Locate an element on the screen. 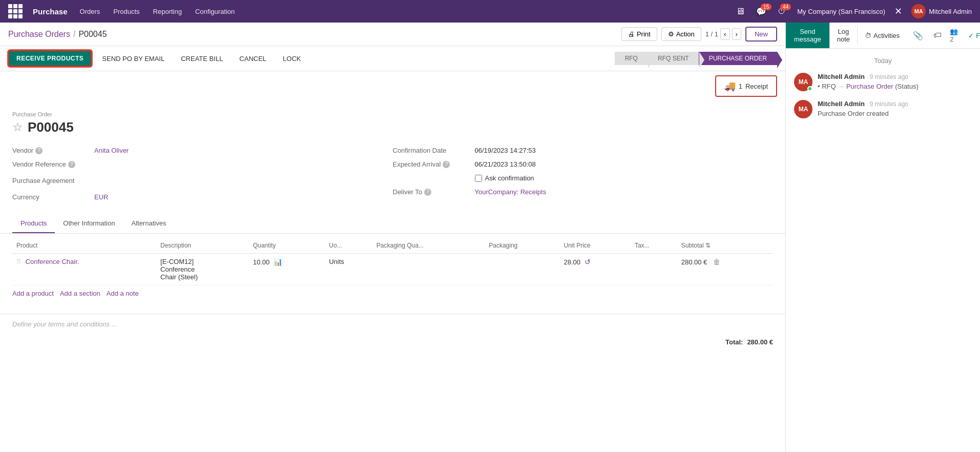  reset-price-icon: ↺ is located at coordinates (588, 262).